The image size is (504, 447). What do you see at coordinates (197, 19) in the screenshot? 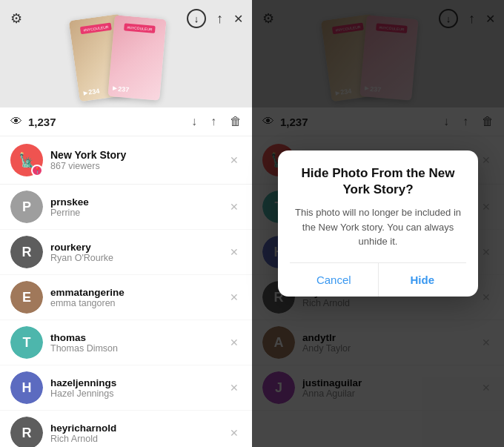
I see `download-icon-left: ↓` at bounding box center [197, 19].